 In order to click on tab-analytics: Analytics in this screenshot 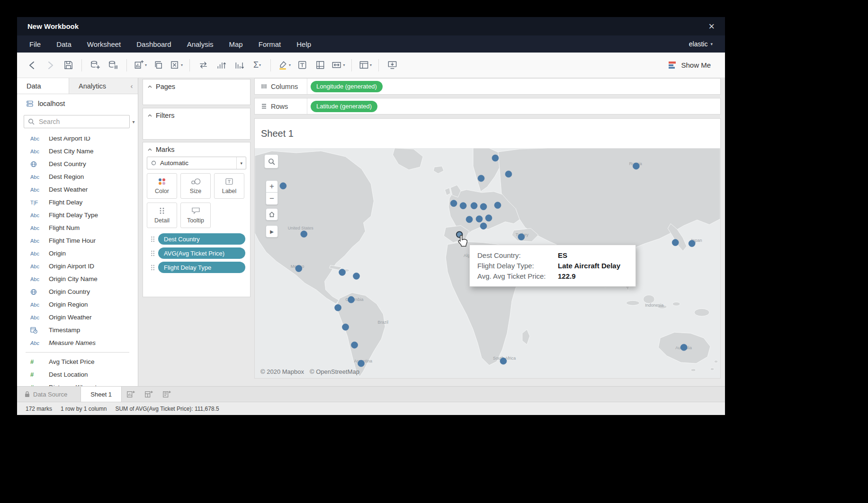, I will do `click(98, 86)`.